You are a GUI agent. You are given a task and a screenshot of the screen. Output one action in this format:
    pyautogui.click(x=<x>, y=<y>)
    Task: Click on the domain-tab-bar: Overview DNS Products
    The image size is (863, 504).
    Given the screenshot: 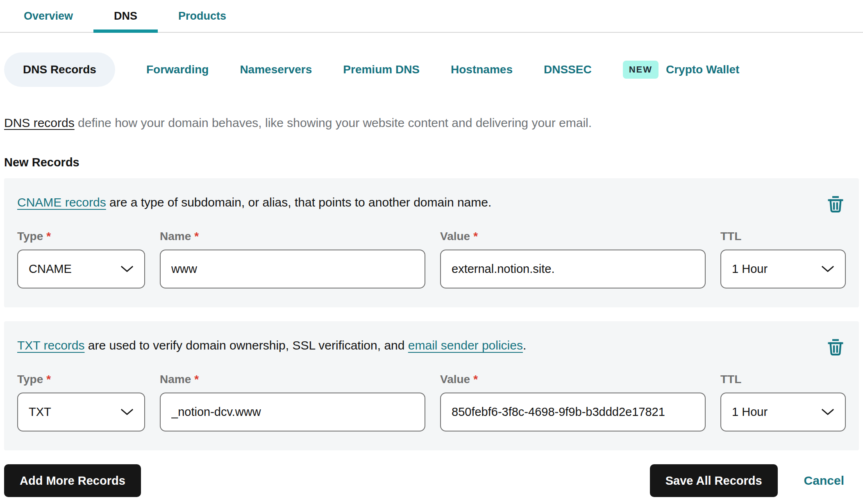 What is the action you would take?
    pyautogui.click(x=432, y=16)
    